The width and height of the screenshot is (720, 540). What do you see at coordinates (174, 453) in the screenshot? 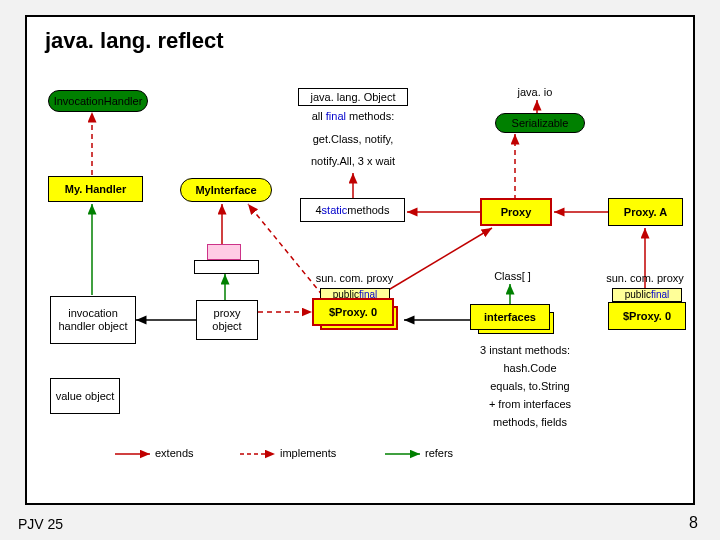
I see `legend-extends: extends` at bounding box center [174, 453].